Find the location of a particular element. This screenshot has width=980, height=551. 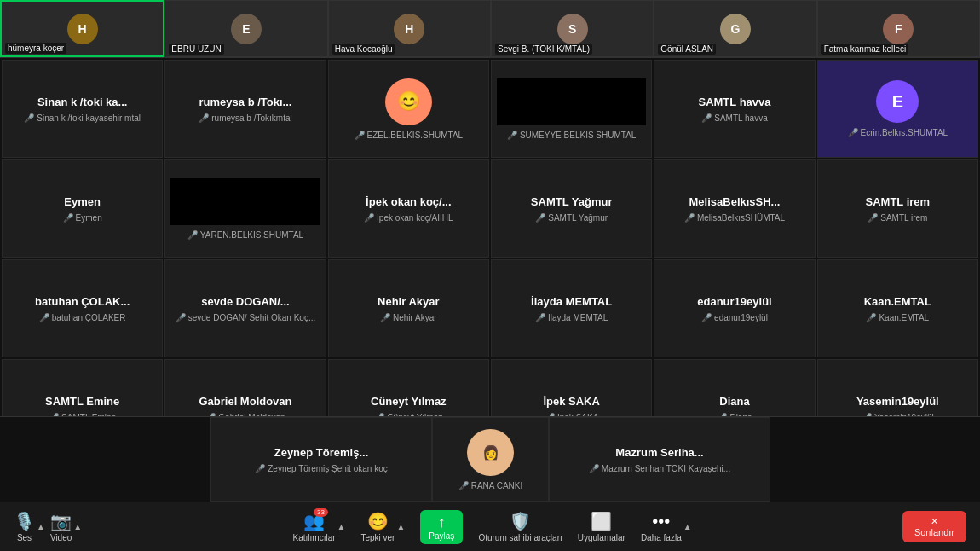

video-tile-ebru: E EBRU UZUN is located at coordinates (245, 29).